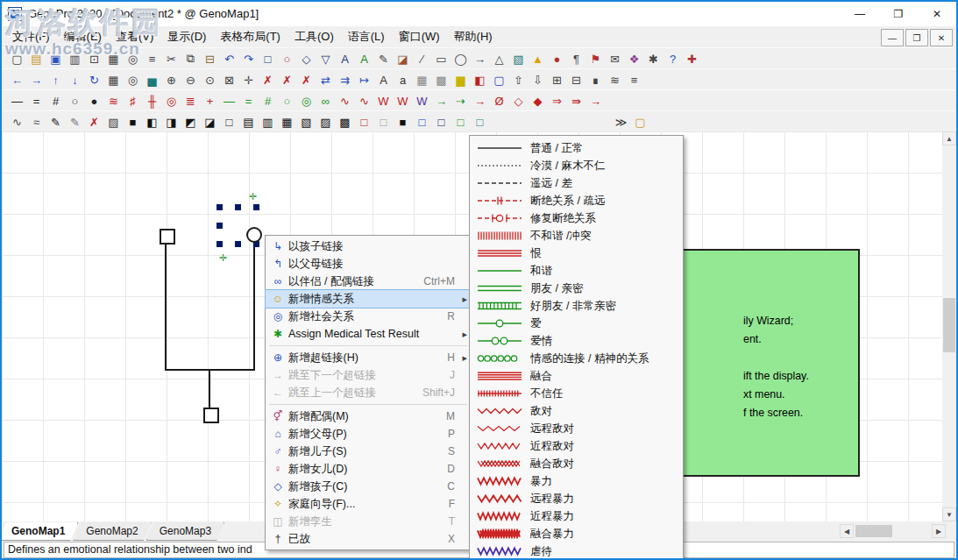 This screenshot has width=958, height=560. Describe the element at coordinates (307, 101) in the screenshot. I see `rel-in-love-icon: ◎` at that location.